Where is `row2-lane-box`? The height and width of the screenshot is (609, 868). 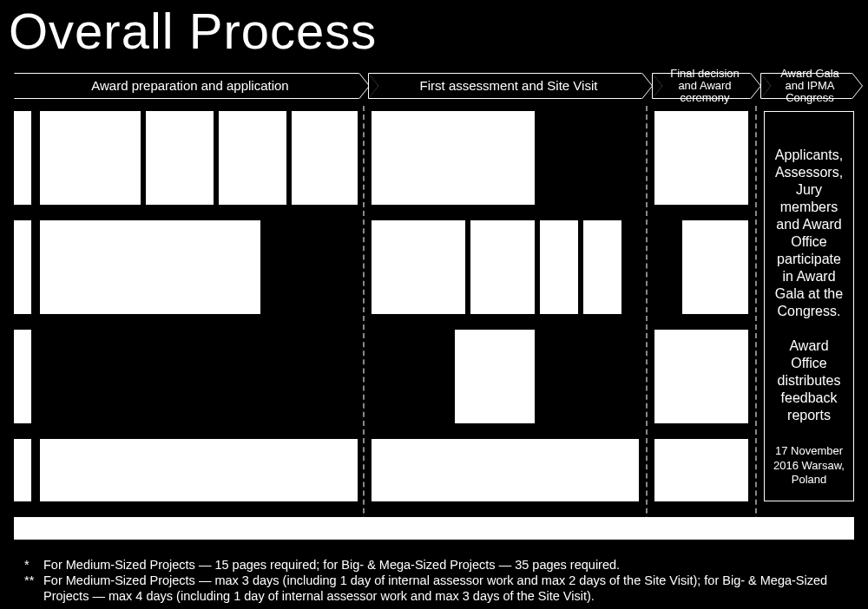 row2-lane-box is located at coordinates (23, 267).